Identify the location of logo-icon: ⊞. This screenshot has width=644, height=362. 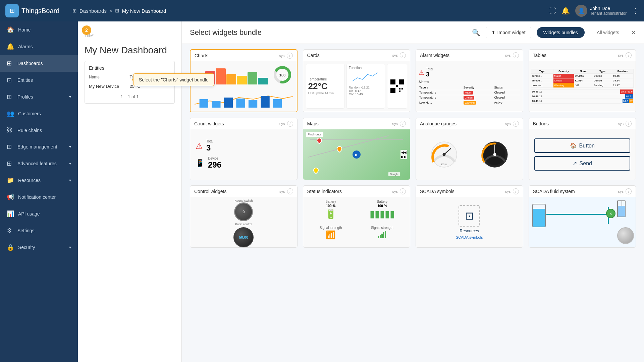
(12, 11).